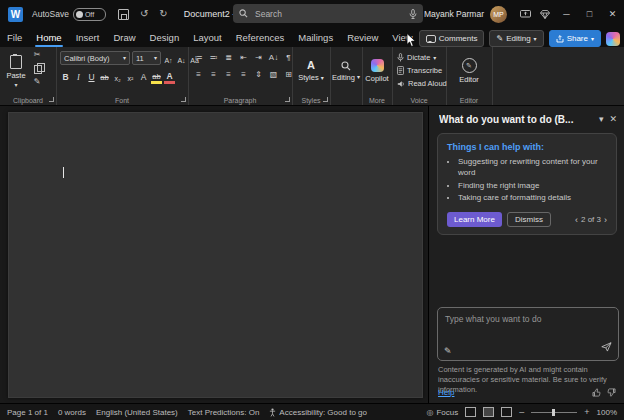 The height and width of the screenshot is (420, 624). Describe the element at coordinates (72, 412) in the screenshot. I see `word-count: 0 words` at that location.